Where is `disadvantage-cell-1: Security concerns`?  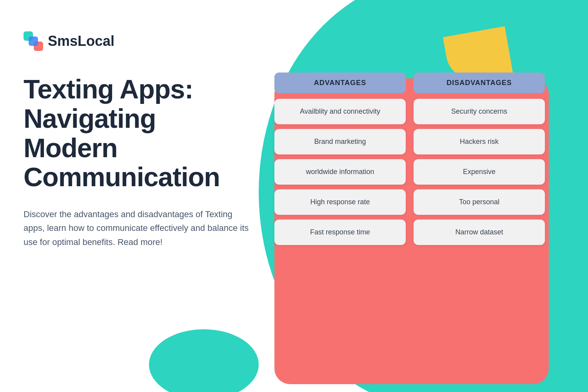
disadvantage-cell-1: Security concerns is located at coordinates (479, 111).